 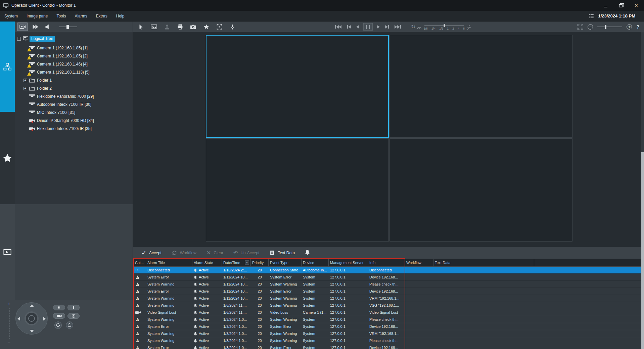 What do you see at coordinates (169, 263) in the screenshot?
I see `column-header: Alarm Title` at bounding box center [169, 263].